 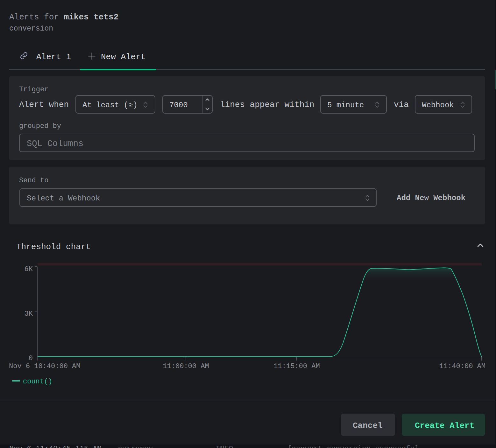 I want to click on svg-text: Nov 6 10:40:00 AM, so click(x=45, y=367).